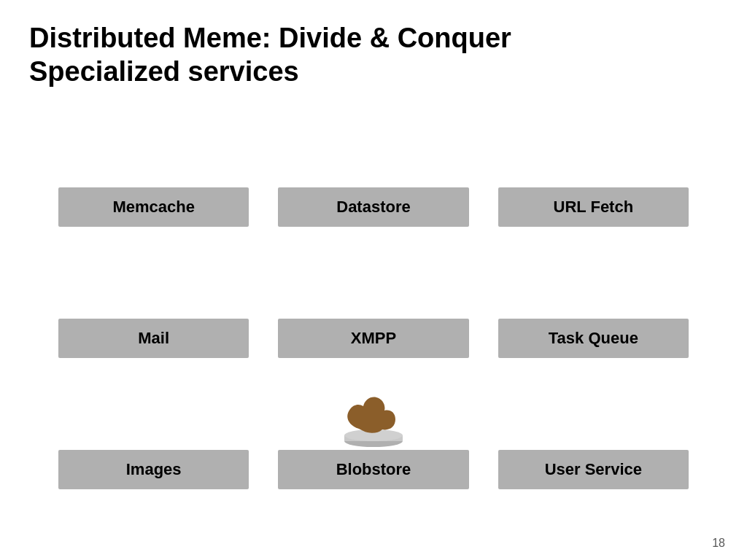 Image resolution: width=747 pixels, height=560 pixels. Describe the element at coordinates (594, 338) in the screenshot. I see `label-task-queue: Task Queue` at that location.